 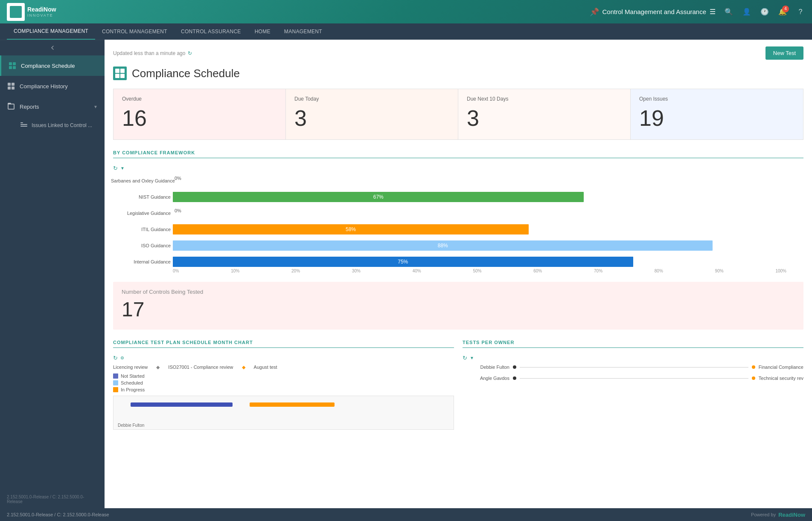 I want to click on bar-row-sarbanes-and-oxley-guidance: Sarbanes and Oxley Guidance0%, so click(x=480, y=181).